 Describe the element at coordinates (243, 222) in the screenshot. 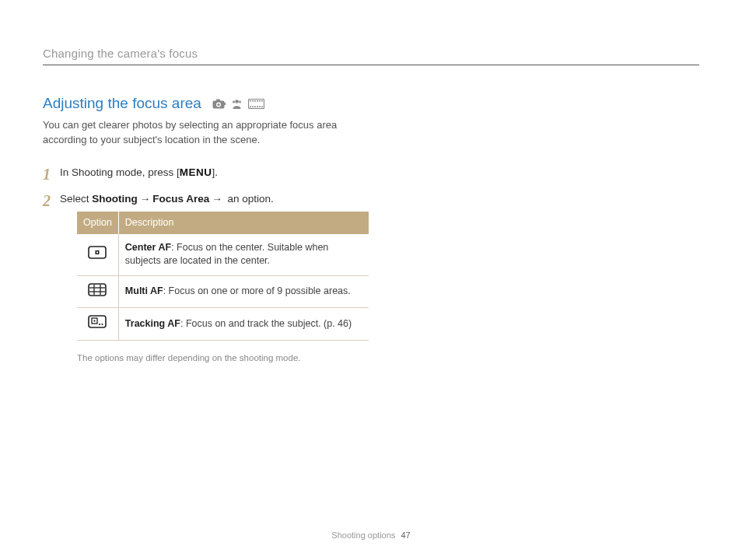

I see `table-head-description: Description` at that location.